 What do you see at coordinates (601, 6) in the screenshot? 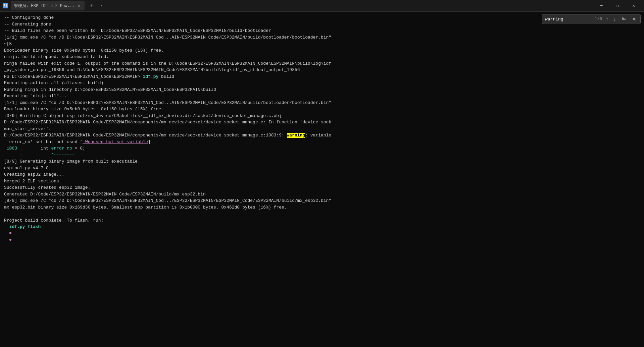
I see `minimize-button: —` at bounding box center [601, 6].